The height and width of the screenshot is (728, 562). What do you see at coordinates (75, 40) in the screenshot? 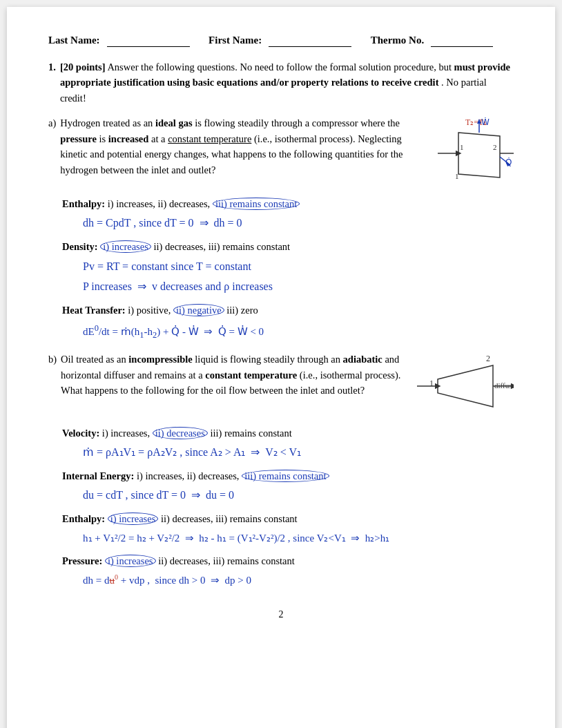
I see `last-name-label: Last Name:` at bounding box center [75, 40].